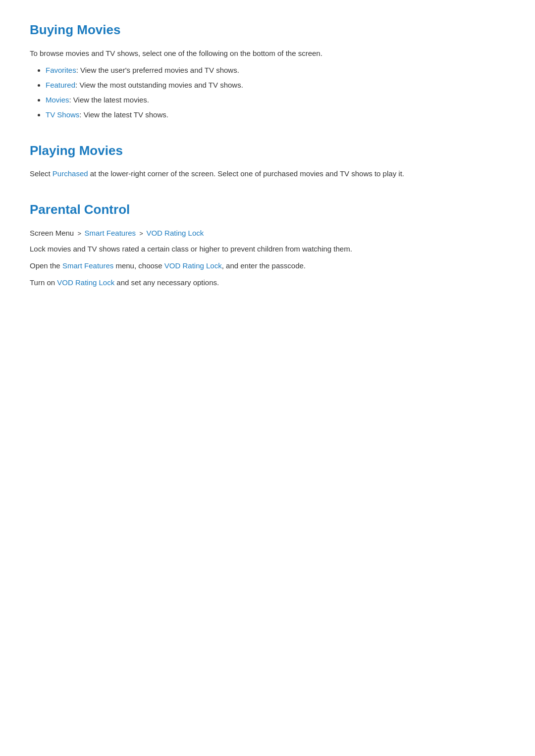 This screenshot has height=756, width=535. Describe the element at coordinates (246, 173) in the screenshot. I see `playing-text-after: at the lower-right corner of the screen.…` at that location.